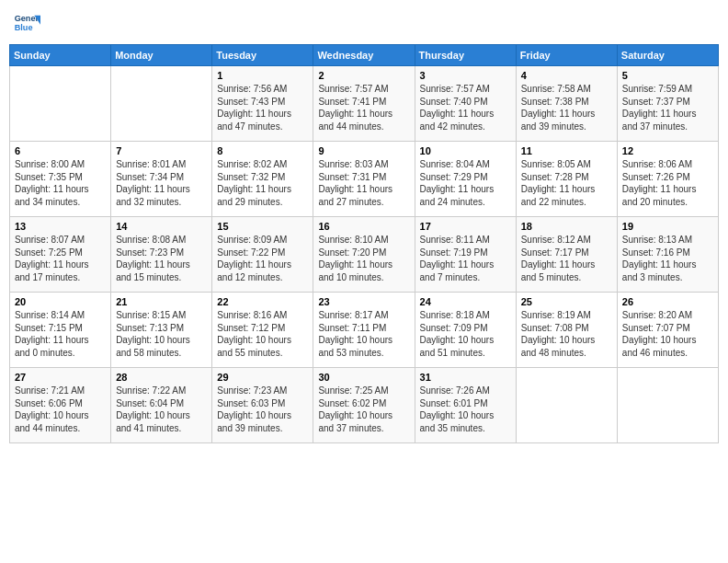 The image size is (728, 563). I want to click on day-info: Sunrise: 7:57 AM Sunset: 7:40 PM Dayligh…, so click(465, 108).